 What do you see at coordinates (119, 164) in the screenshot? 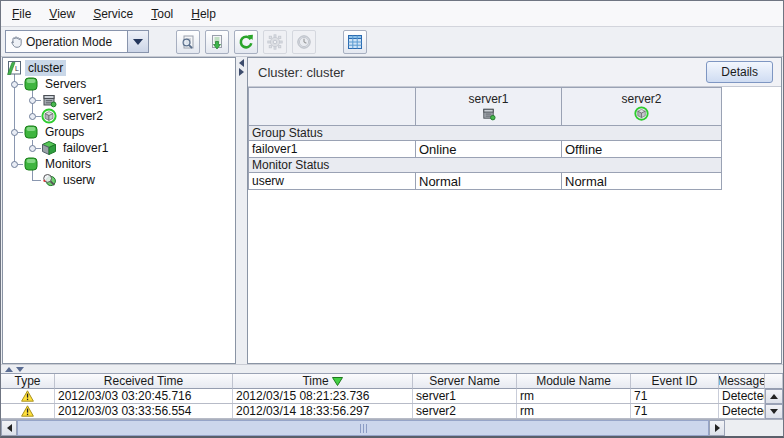
I see `tree-node-monitors: Monitors` at bounding box center [119, 164].